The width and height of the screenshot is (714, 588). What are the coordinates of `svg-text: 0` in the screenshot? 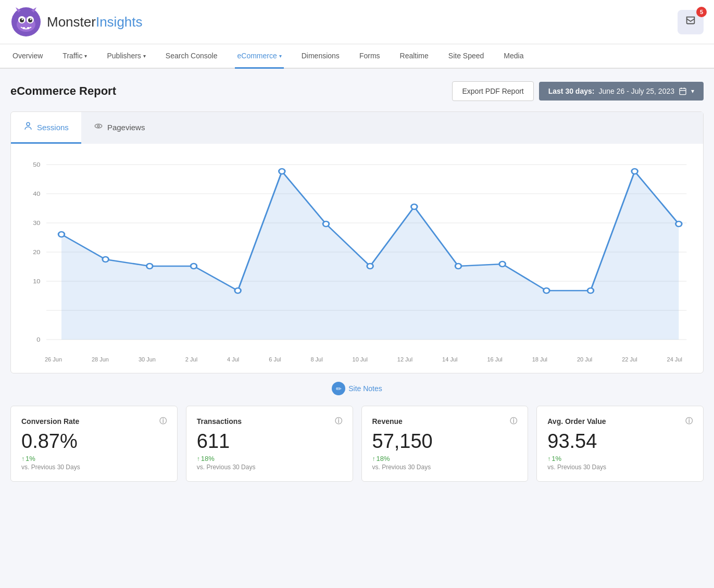 It's located at (39, 340).